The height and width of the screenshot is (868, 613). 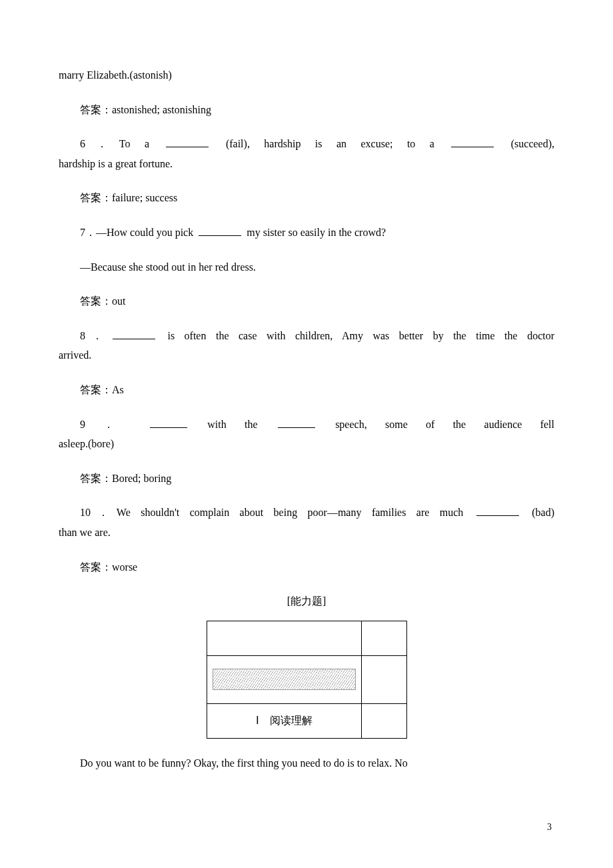 I want to click on q7-line2-text: —Because she stood out in her red dress., so click(x=168, y=267).